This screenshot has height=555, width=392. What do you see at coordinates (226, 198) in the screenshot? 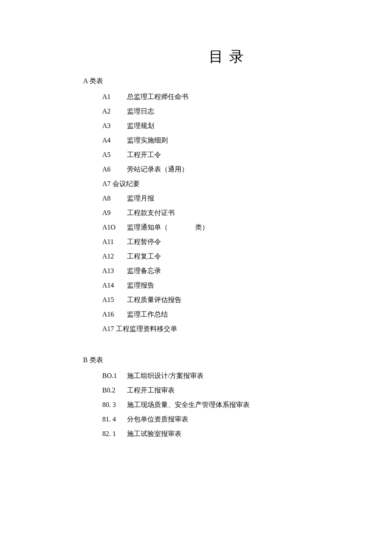
I see `toc-row: A8监理月报` at bounding box center [226, 198].